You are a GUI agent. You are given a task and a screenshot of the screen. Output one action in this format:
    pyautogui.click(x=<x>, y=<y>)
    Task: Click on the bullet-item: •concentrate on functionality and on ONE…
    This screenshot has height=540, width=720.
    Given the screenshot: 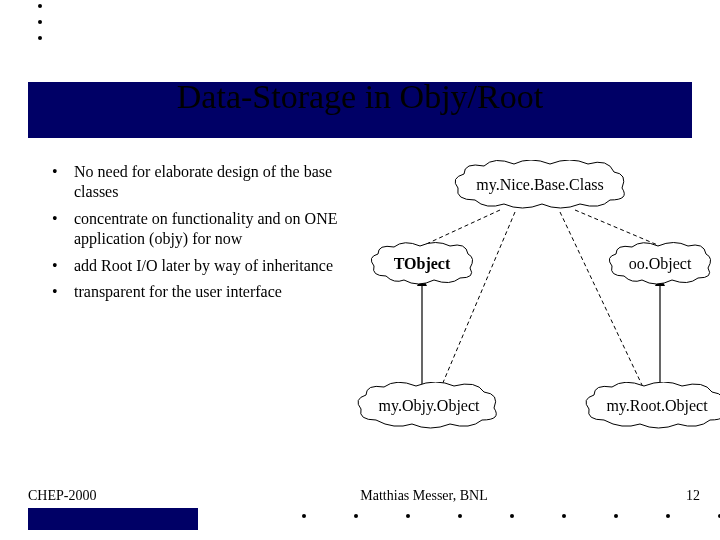 What is the action you would take?
    pyautogui.click(x=202, y=230)
    